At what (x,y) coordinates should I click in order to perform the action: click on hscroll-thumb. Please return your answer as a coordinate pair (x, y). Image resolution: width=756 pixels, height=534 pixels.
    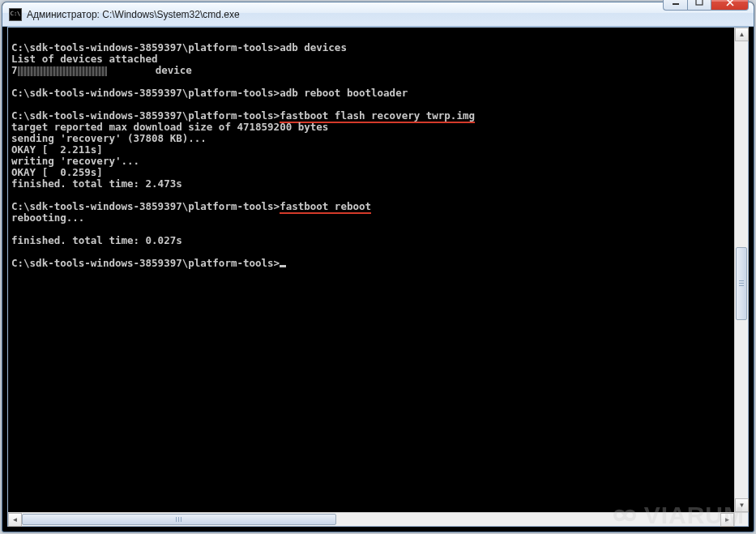
    Looking at the image, I should click on (179, 519).